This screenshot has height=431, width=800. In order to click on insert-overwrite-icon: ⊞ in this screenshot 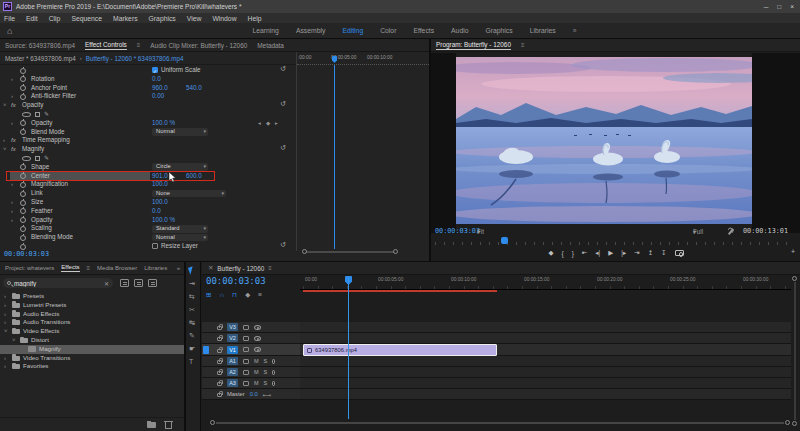, I will do `click(208, 295)`.